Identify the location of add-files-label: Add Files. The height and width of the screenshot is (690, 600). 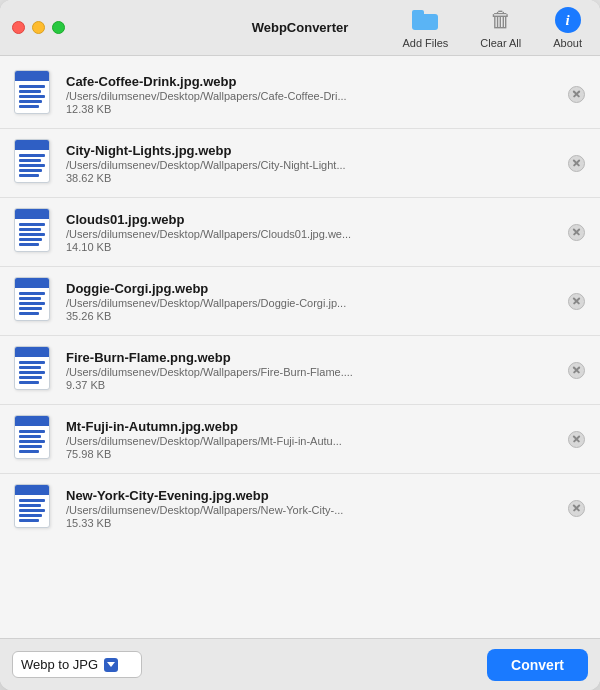
(425, 43).